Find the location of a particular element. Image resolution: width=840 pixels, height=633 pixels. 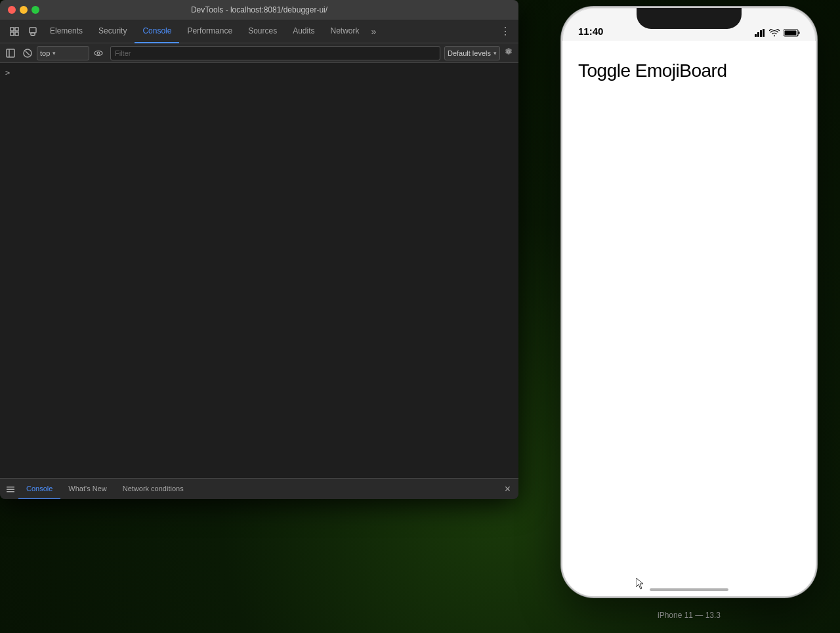

drawer-tab-whats-new: What's New is located at coordinates (87, 489).